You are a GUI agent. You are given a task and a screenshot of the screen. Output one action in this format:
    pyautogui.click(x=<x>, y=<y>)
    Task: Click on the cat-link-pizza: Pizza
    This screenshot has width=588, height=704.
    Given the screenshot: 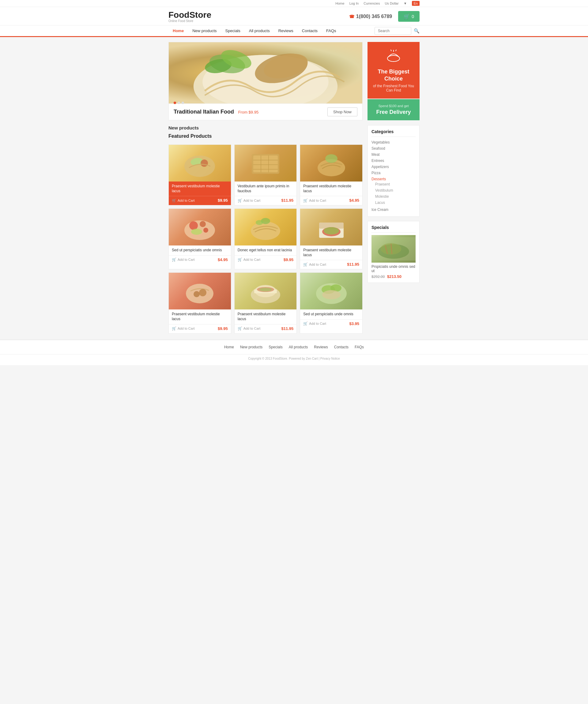 What is the action you would take?
    pyautogui.click(x=376, y=173)
    